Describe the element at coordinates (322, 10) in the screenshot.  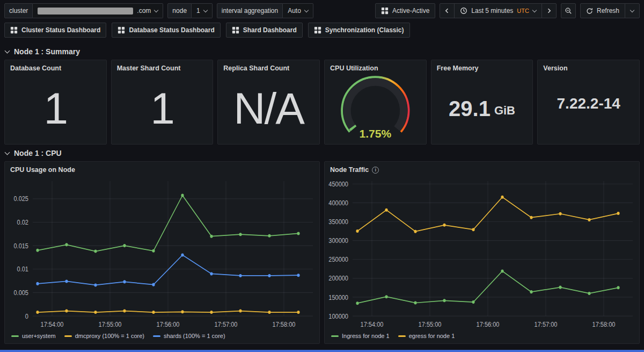
I see `topbar: cluster .com node 1 interval aggregation…` at that location.